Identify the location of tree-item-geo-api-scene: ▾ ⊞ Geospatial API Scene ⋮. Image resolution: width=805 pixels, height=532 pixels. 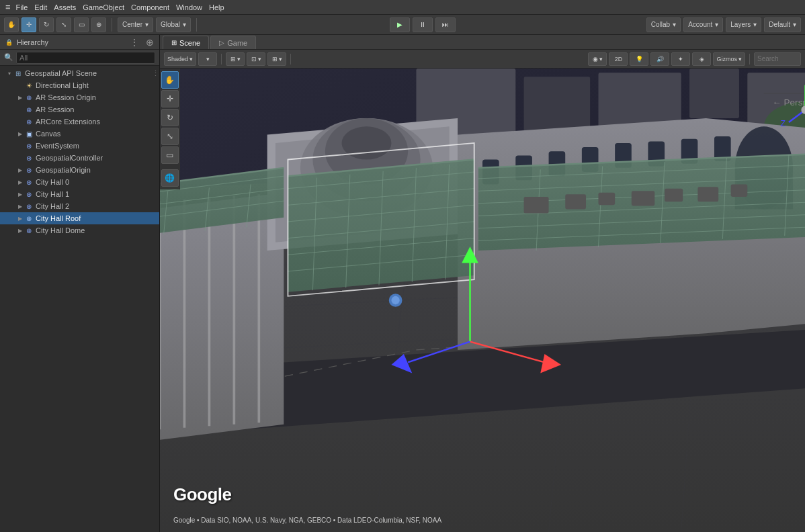
(79, 73).